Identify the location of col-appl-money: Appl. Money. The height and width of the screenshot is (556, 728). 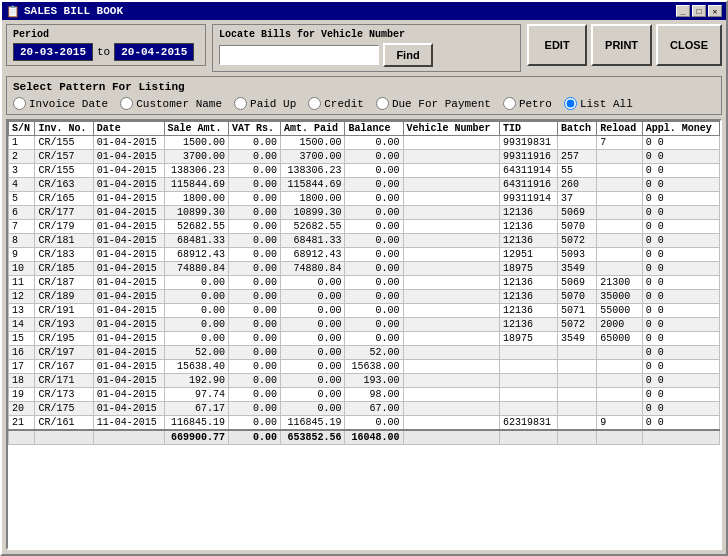
(680, 129).